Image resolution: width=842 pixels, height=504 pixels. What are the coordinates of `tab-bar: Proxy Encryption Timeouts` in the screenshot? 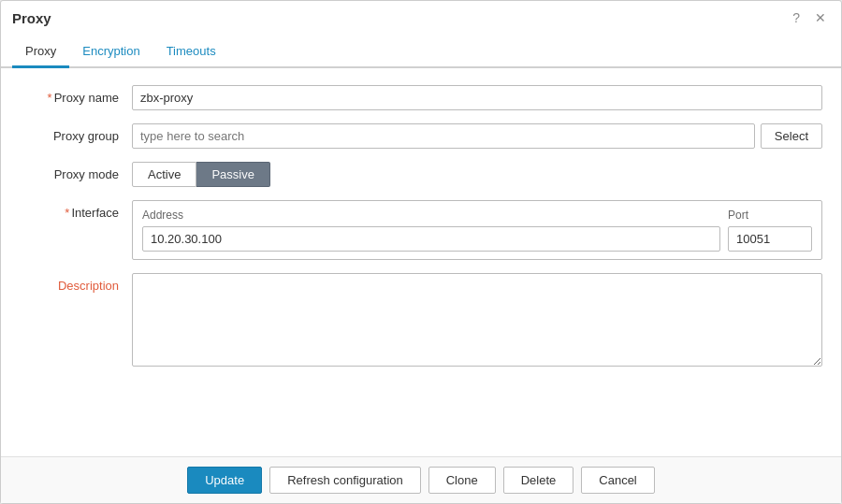 It's located at (421, 52).